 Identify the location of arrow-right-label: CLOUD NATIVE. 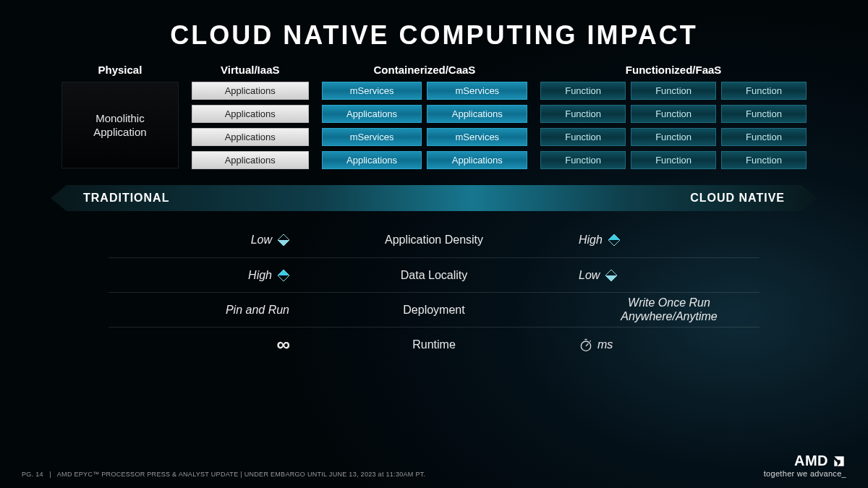
(738, 198).